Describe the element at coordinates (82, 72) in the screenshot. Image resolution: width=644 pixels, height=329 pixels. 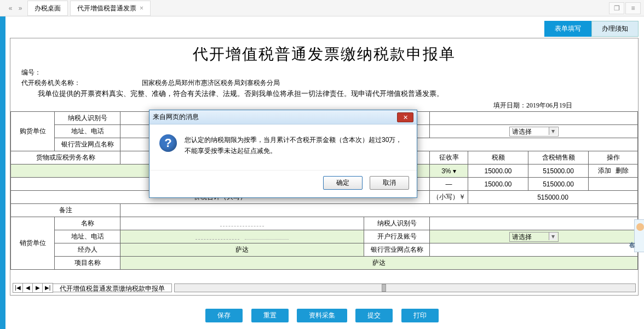
I see `bianhao-label: 编号：` at that location.